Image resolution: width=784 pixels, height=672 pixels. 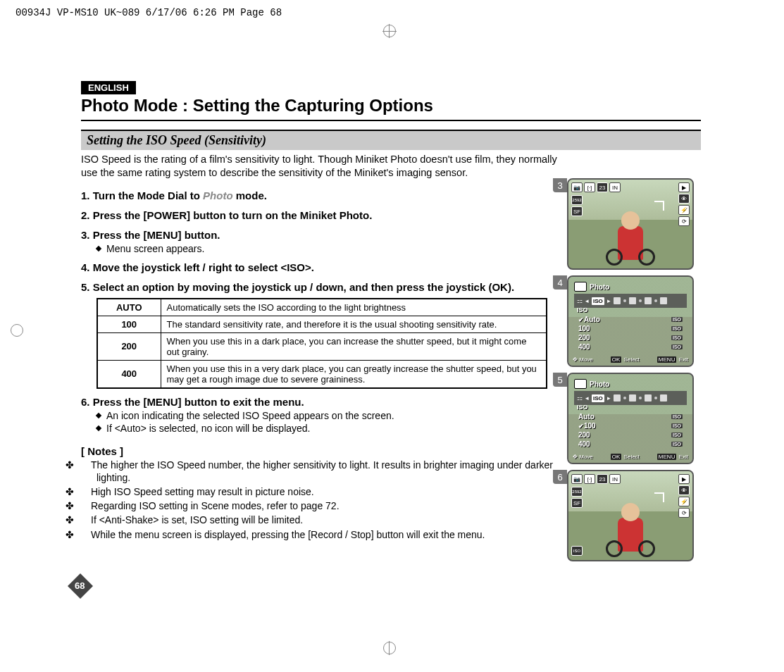 What do you see at coordinates (321, 166) in the screenshot?
I see `intro-text: ISO Speed is the rating of a film's sens…` at bounding box center [321, 166].